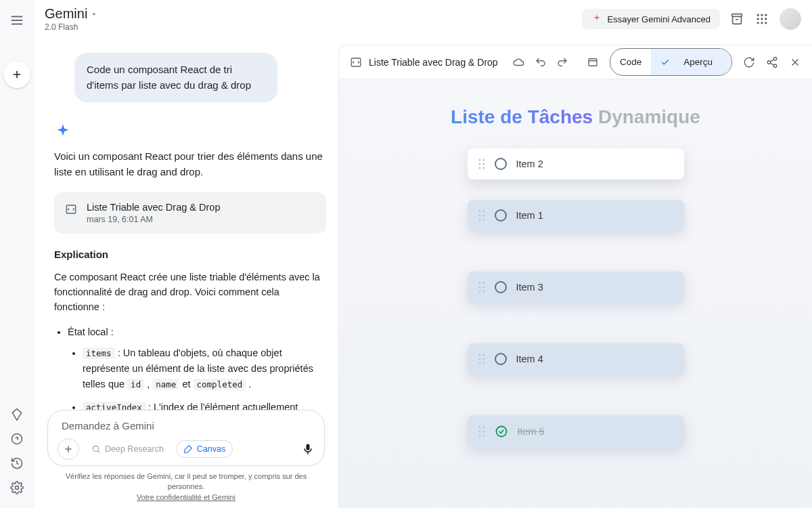 This screenshot has width=812, height=508. Describe the element at coordinates (671, 62) in the screenshot. I see `code-preview-toggle: Code Aperçu` at that location.